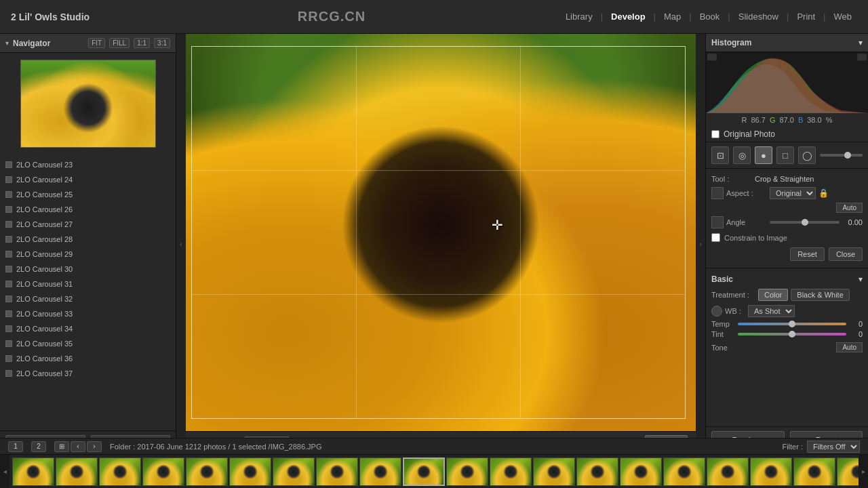  Describe the element at coordinates (88, 329) in the screenshot. I see `filmstrip-list-item: 2LO Carousel 34` at that location.